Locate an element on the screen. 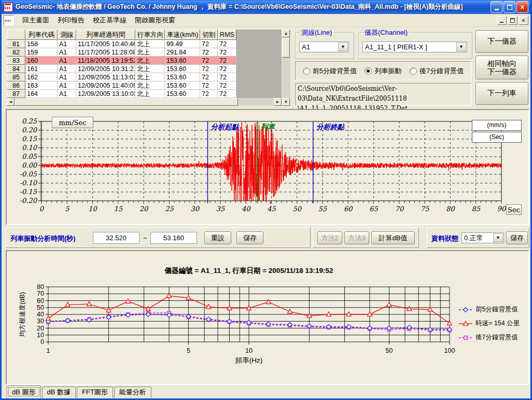  save-time-button: 儲存 is located at coordinates (250, 238).